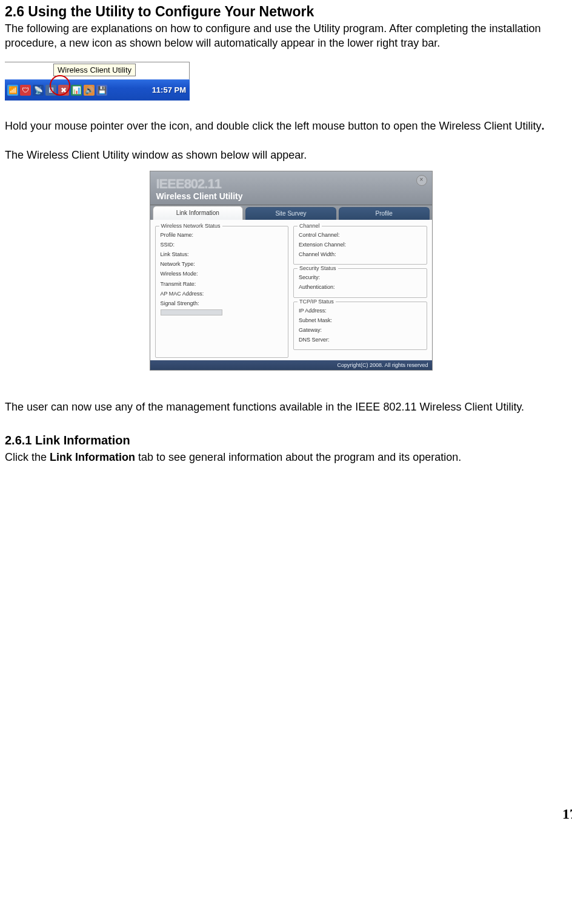 The image size is (572, 924). I want to click on taskbar: 📶 🛡 📡 🖥 ✖ 📊 🔊 💾 11:57 PM, so click(97, 90).